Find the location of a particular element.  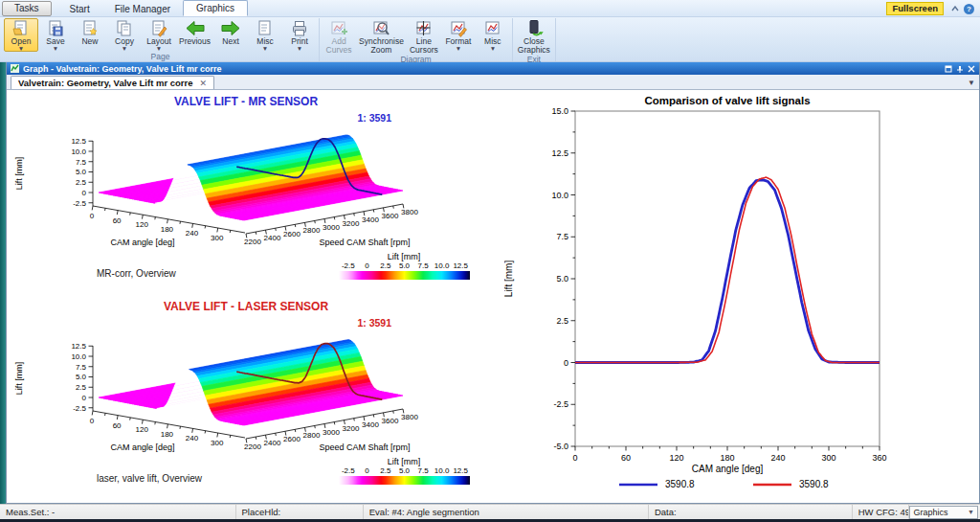

layout-pencil-icon is located at coordinates (159, 29).